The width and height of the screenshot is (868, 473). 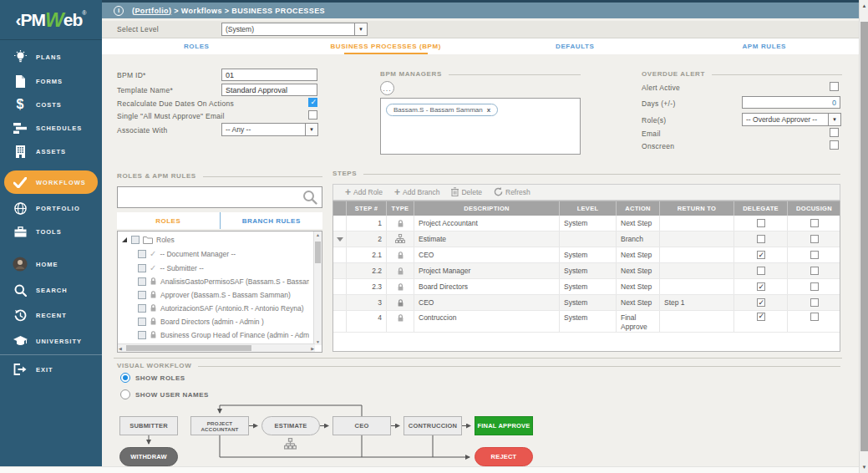 What do you see at coordinates (51, 315) in the screenshot?
I see `sidebar-item-recent: RECENT` at bounding box center [51, 315].